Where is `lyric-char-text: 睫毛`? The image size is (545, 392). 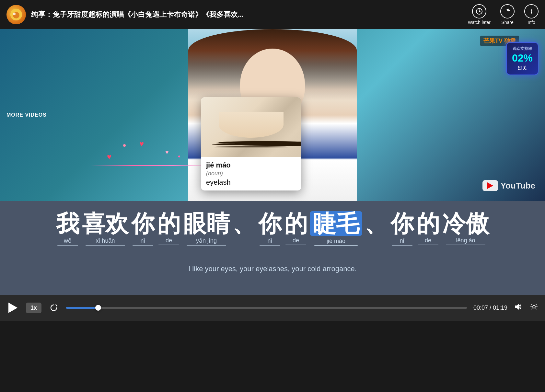
lyric-char-text: 睫毛 is located at coordinates (336, 224).